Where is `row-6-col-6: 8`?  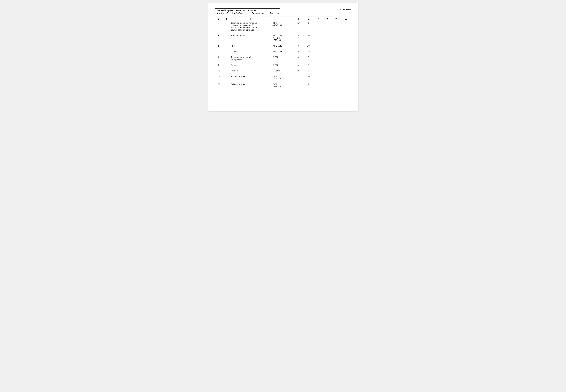
row-6-col-6: 8 is located at coordinates (308, 65).